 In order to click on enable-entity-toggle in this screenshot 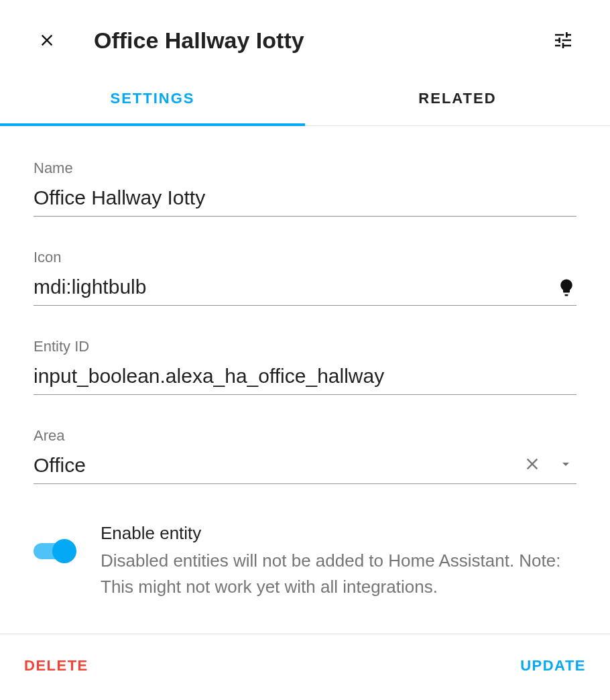, I will do `click(55, 551)`.